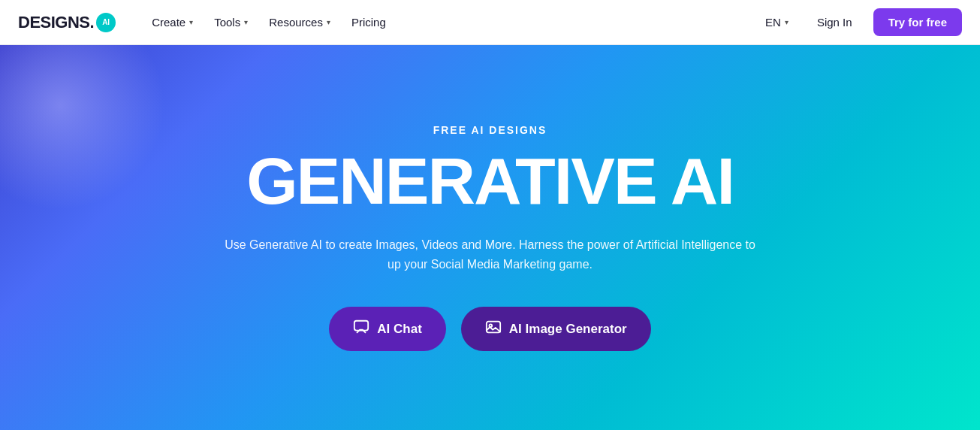 The image size is (980, 430). What do you see at coordinates (556, 329) in the screenshot?
I see `ai-image-button: AI Image Generator` at bounding box center [556, 329].